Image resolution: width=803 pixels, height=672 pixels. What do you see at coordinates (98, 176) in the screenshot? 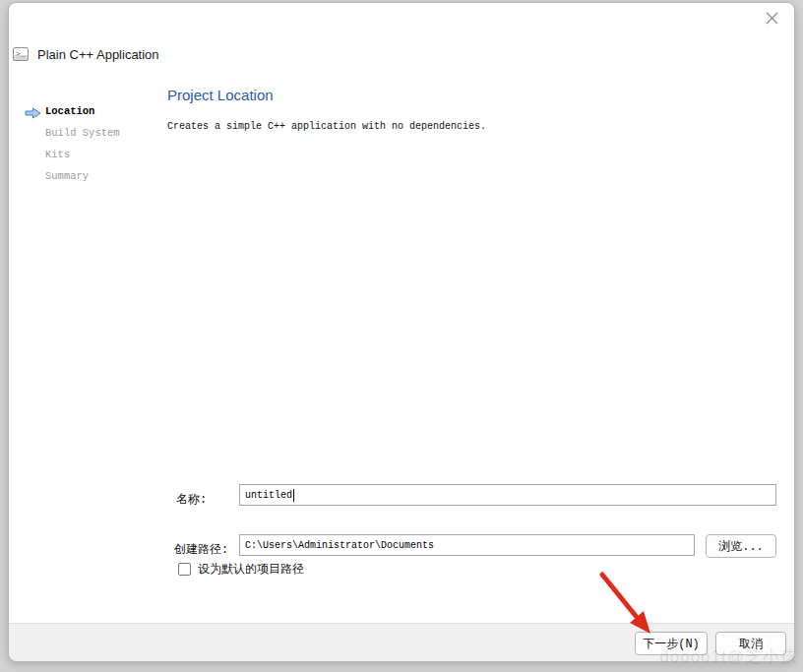
I see `wizard-step-summary: Summary` at bounding box center [98, 176].